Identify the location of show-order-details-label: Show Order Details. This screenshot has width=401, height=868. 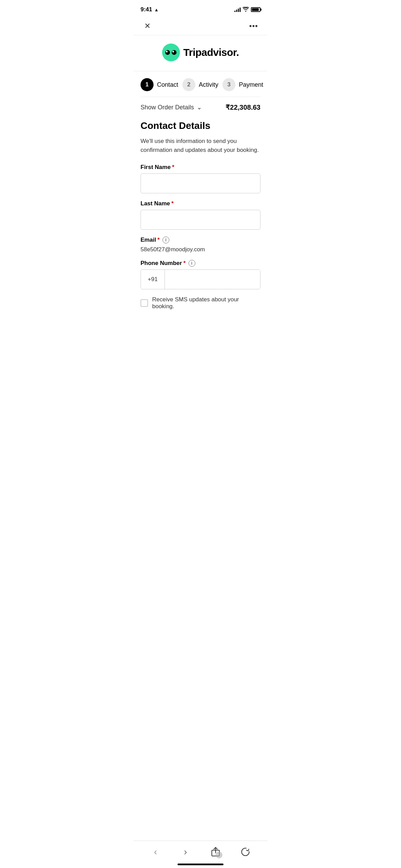
(167, 108).